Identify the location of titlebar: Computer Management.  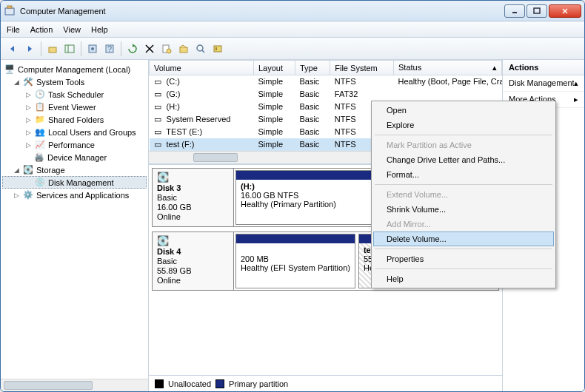
(292, 11).